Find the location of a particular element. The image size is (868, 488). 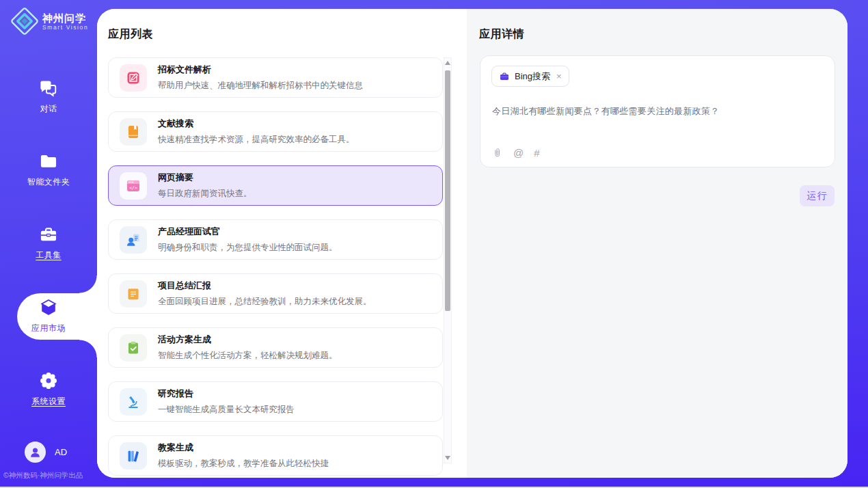

hash-icon: # is located at coordinates (537, 153).